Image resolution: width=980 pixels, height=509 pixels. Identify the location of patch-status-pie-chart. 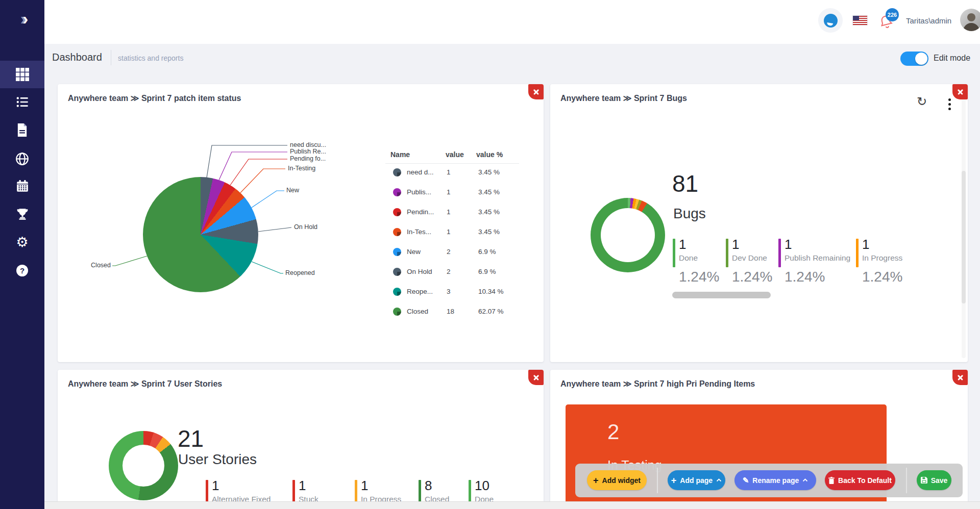
(201, 235).